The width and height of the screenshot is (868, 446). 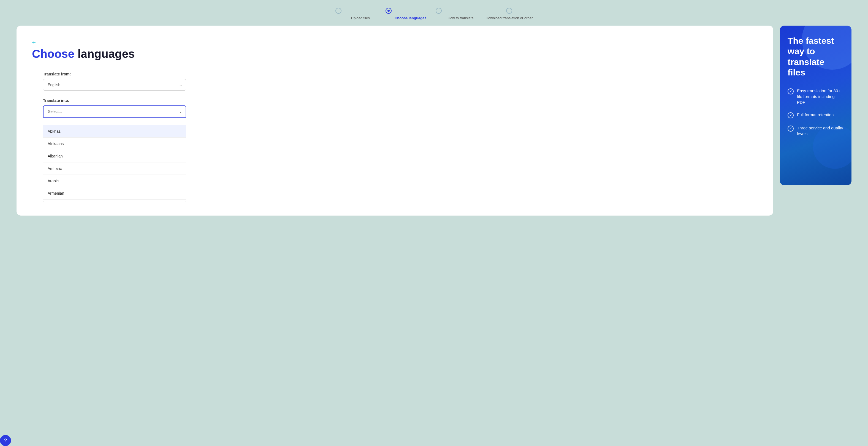 I want to click on step-upload: Upload files, so click(x=361, y=14).